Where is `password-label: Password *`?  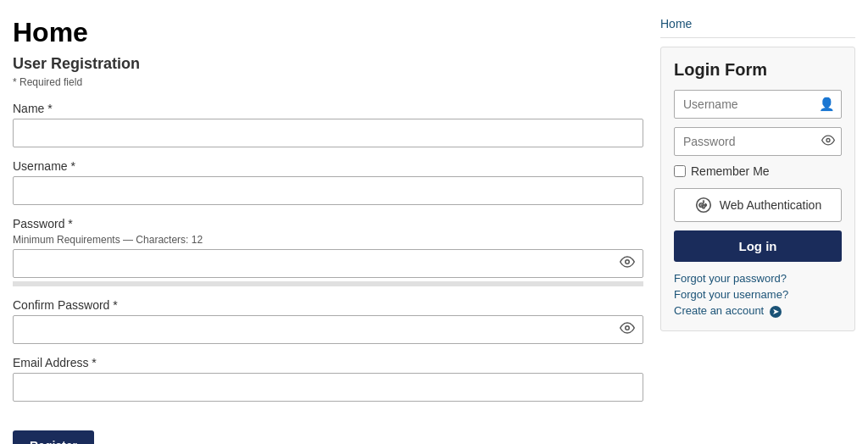
password-label: Password * is located at coordinates (328, 224).